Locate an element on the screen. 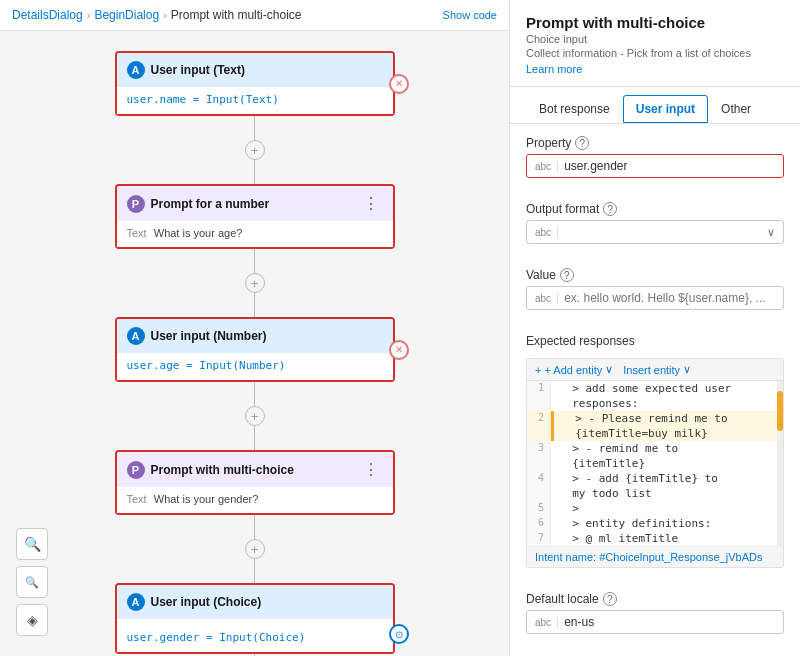  add-entity-icon: + is located at coordinates (538, 370).